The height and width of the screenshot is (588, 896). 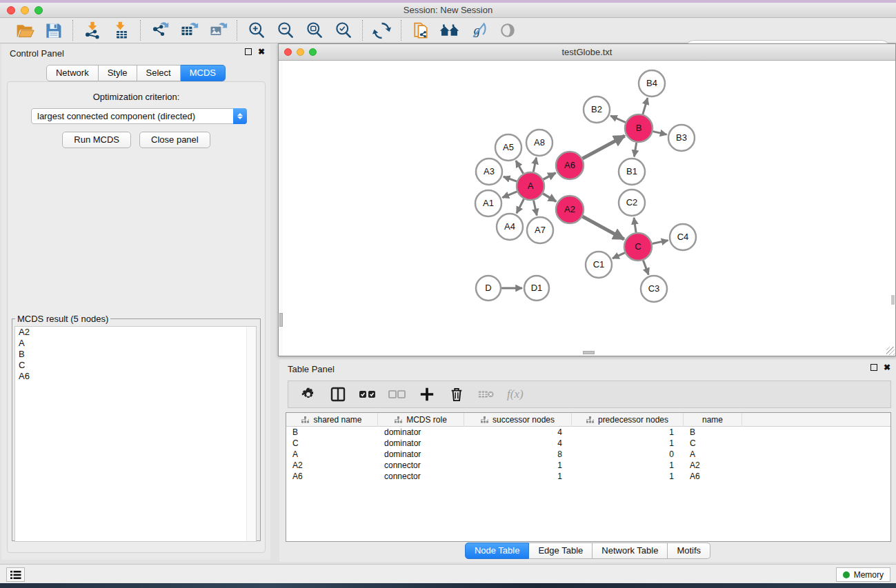 What do you see at coordinates (135, 332) in the screenshot?
I see `result-item-a2: A2` at bounding box center [135, 332].